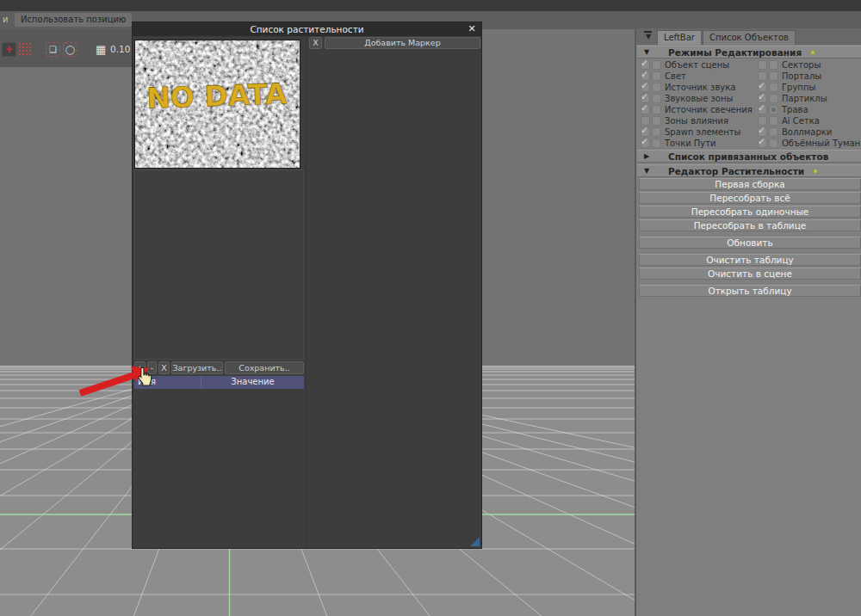 The height and width of the screenshot is (616, 861). I want to click on mode-row: ✓Источник свечения, so click(697, 110).